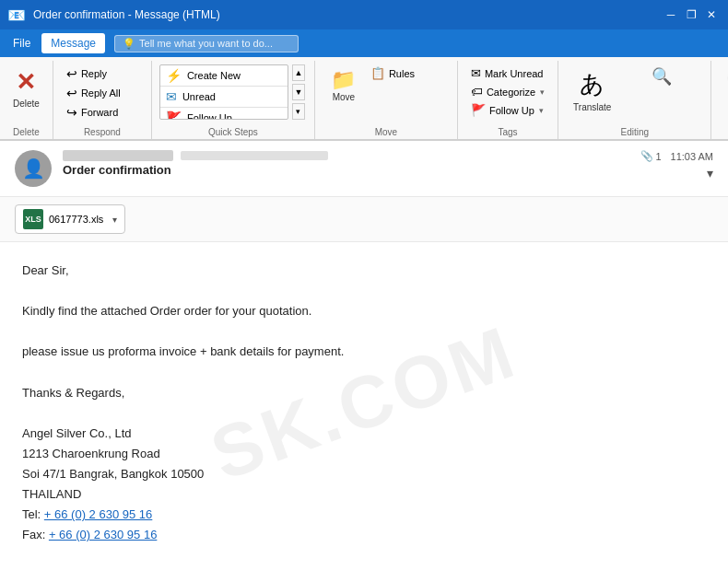  Describe the element at coordinates (671, 15) in the screenshot. I see `minimize-button: ─` at that location.